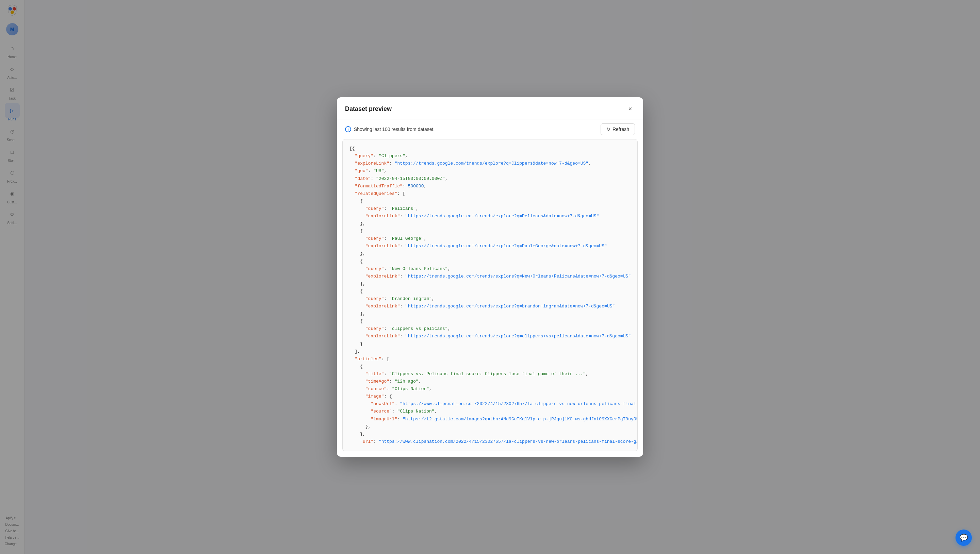 Image resolution: width=980 pixels, height=554 pixels. Describe the element at coordinates (490, 108) in the screenshot. I see `modal-header: Dataset preview ×` at that location.